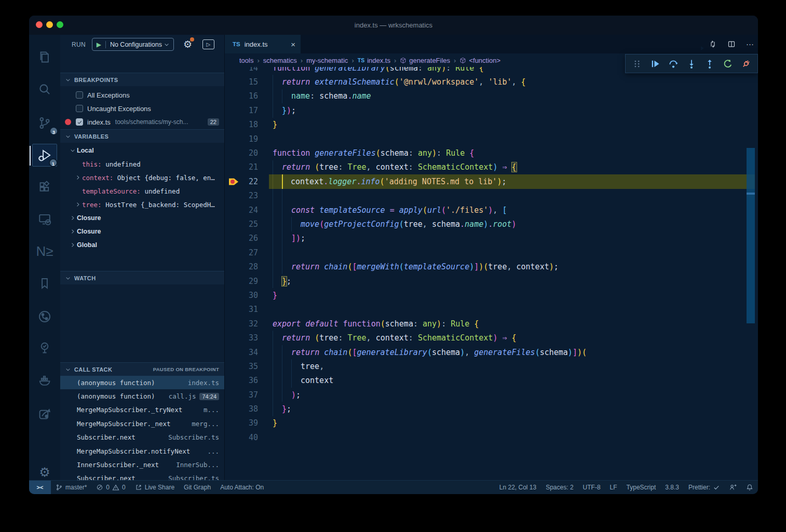 This screenshot has width=786, height=532. What do you see at coordinates (480, 60) in the screenshot?
I see `breadcrumb-item: <function>` at bounding box center [480, 60].